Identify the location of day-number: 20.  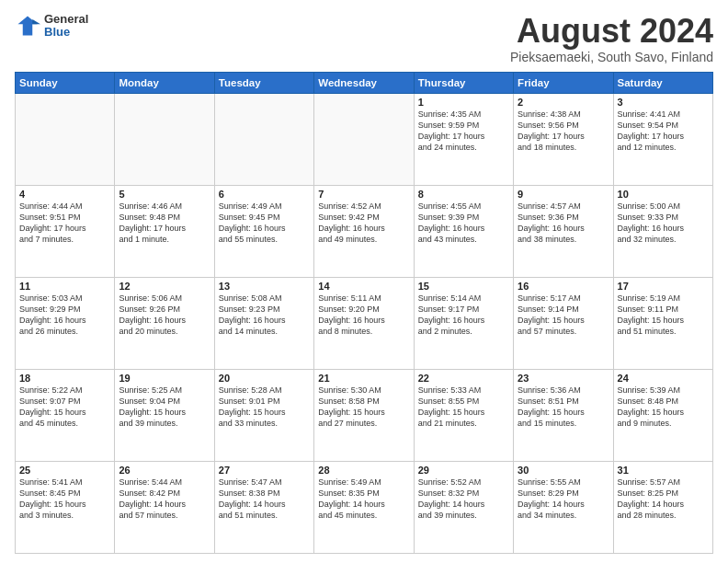
(265, 378).